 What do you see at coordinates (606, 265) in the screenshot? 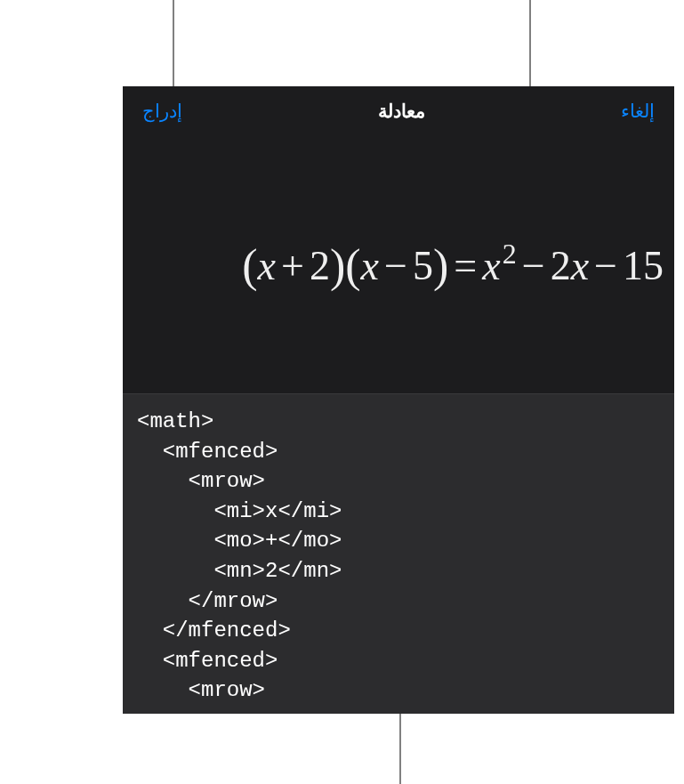
I see `op-minus-3: −` at bounding box center [606, 265].